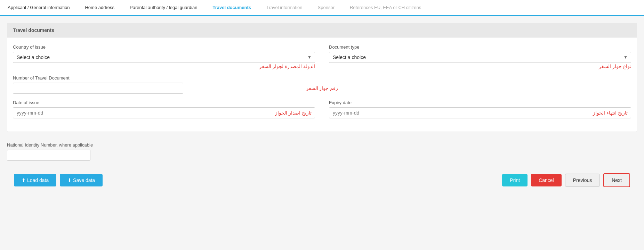  Describe the element at coordinates (164, 57) in the screenshot. I see `country-of-issue-wrapper: Select a choice ▼` at that location.